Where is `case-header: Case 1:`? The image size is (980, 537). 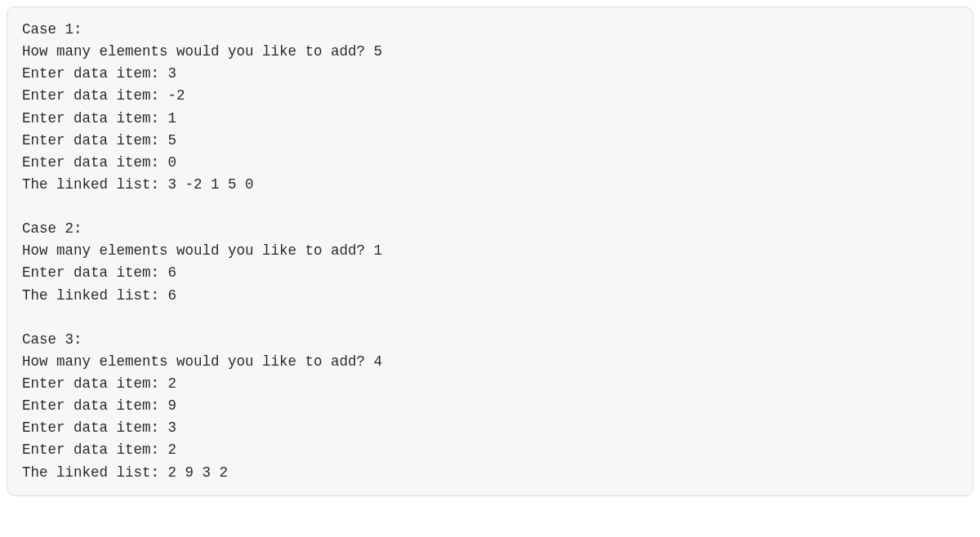
case-header: Case 1: is located at coordinates (490, 29).